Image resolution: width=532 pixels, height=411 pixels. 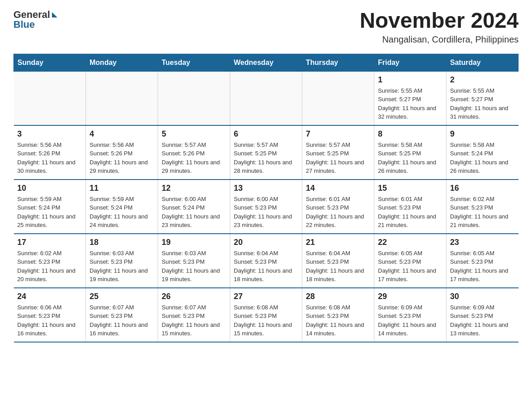 I want to click on day-info: Sunrise: 5:58 AMSunset: 5:25 PMDaylight:…, so click(x=410, y=158).